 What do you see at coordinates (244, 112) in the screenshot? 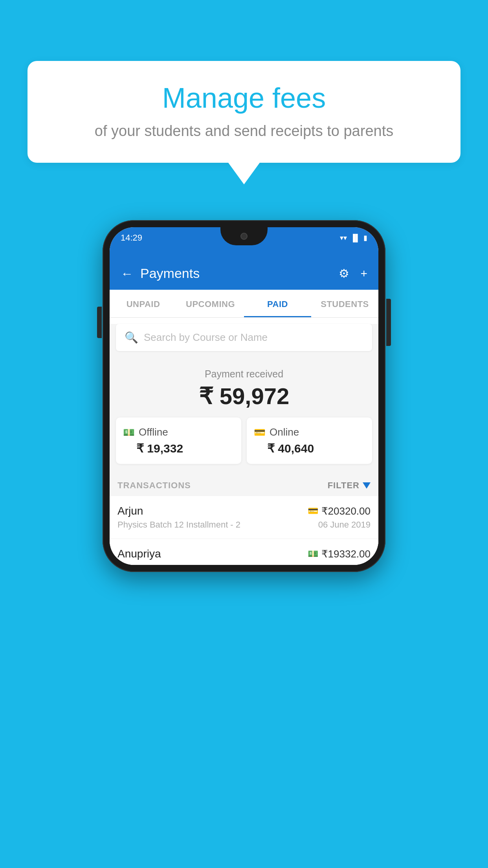
I see `speech-bubble: Manage fees of your students and send re…` at bounding box center [244, 112].